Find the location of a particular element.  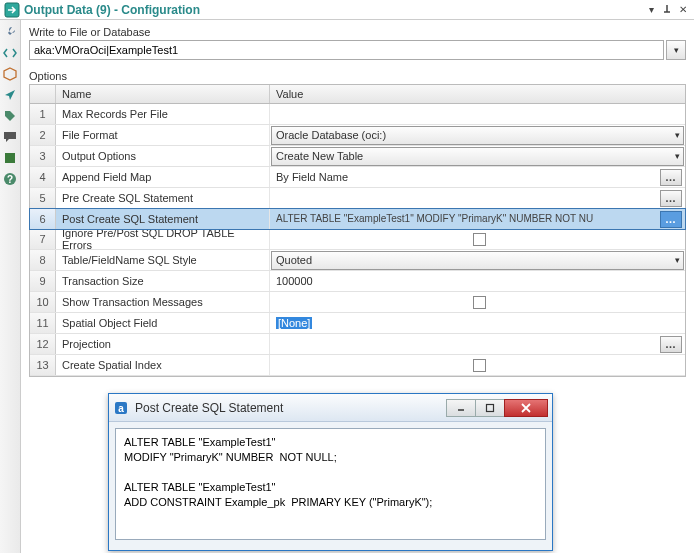

row-name-cell: Append Field Map is located at coordinates (163, 177).